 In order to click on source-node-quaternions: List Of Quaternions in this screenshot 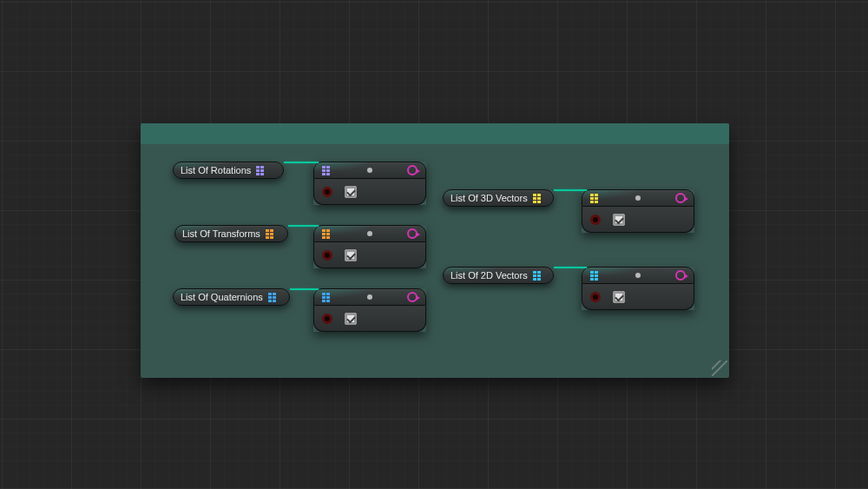, I will do `click(231, 297)`.